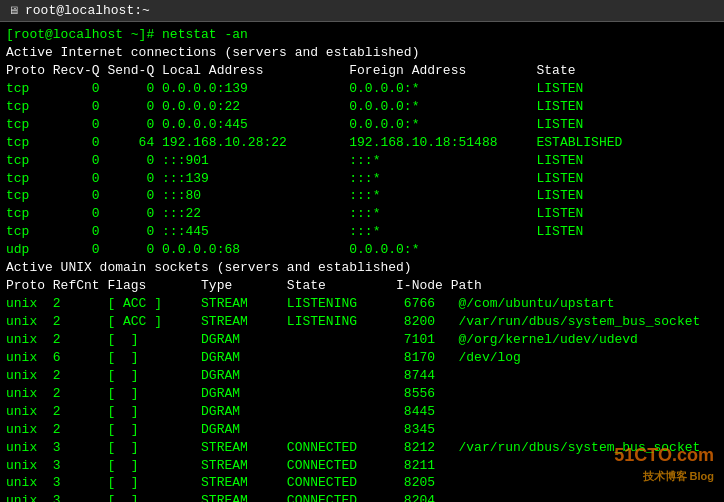  I want to click on terminal-line: Proto Recv-Q Send-Q Local Address Foreig…, so click(362, 71).